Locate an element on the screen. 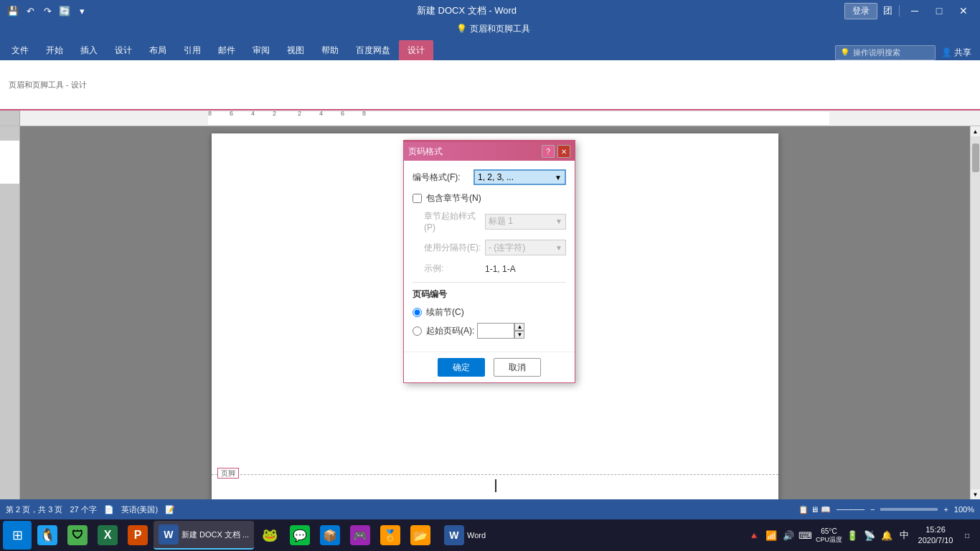  tray-expand: 🔺 is located at coordinates (754, 535).